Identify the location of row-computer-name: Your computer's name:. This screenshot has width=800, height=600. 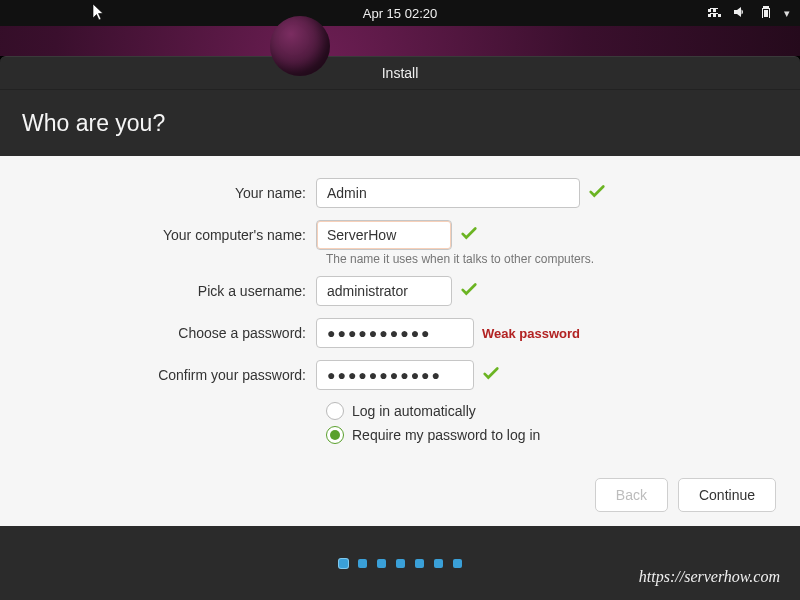
(400, 235).